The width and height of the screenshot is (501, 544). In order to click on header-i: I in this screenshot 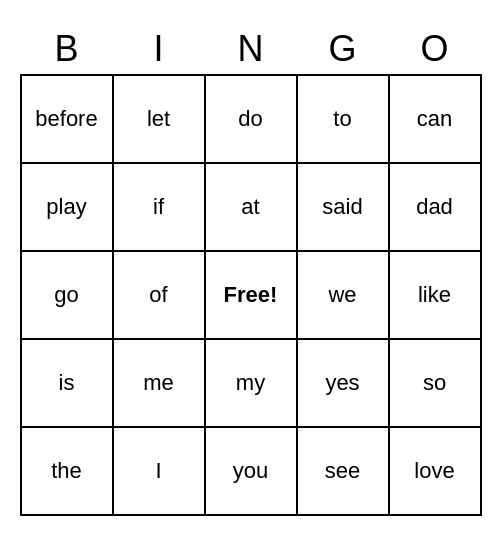, I will do `click(159, 49)`.